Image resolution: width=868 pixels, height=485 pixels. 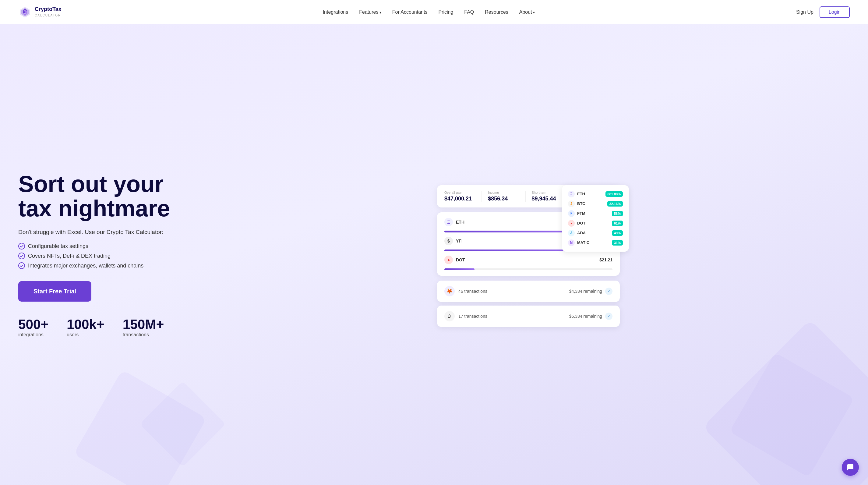 I want to click on stat-integrations: 500+ integrations, so click(x=33, y=327).